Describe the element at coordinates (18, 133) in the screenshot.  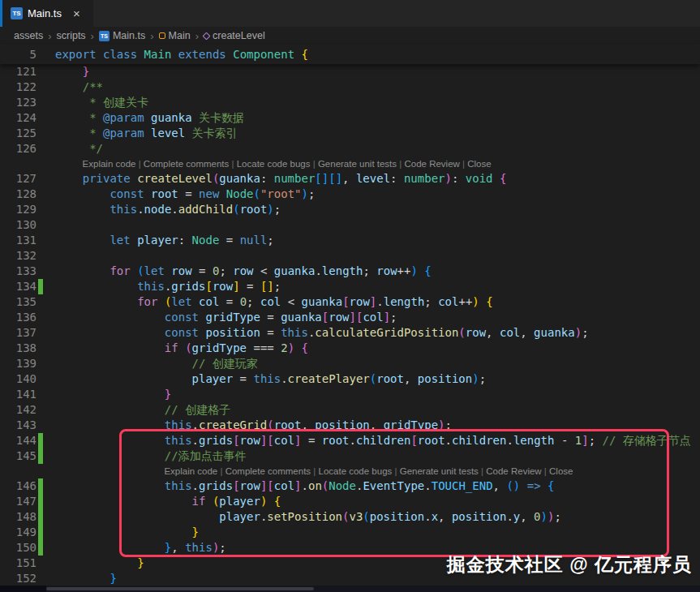
I see `line-number: 125` at that location.